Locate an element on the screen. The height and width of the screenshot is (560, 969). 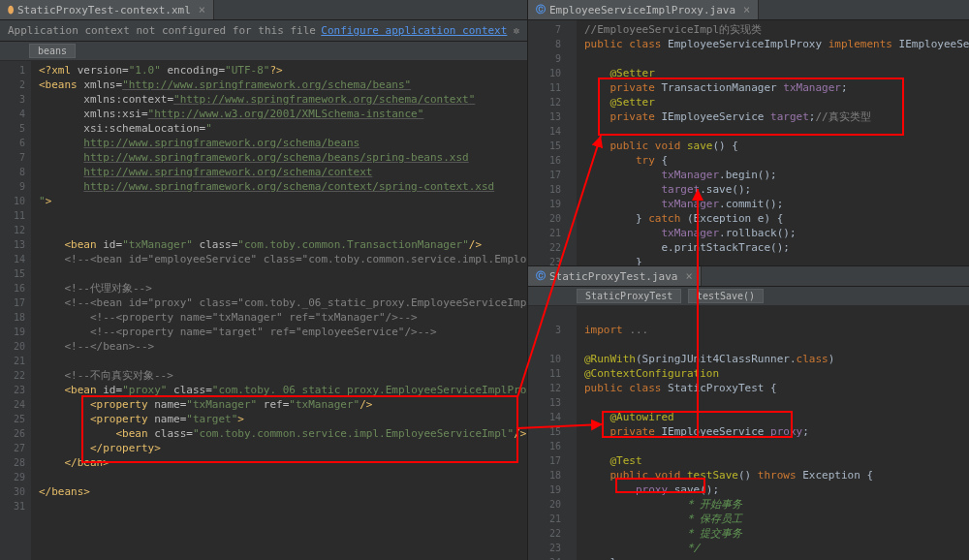
notice-text: Application context not configured for t… is located at coordinates (162, 31).